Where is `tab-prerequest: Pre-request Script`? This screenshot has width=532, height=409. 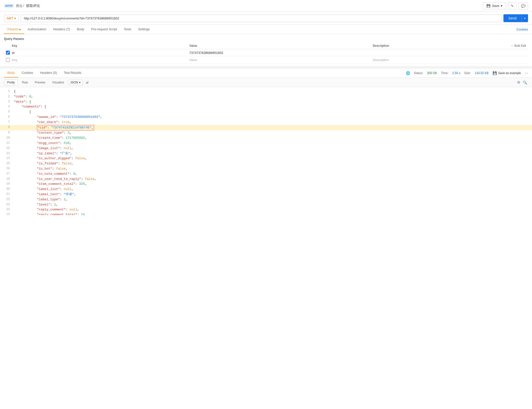 tab-prerequest: Pre-request Script is located at coordinates (104, 30).